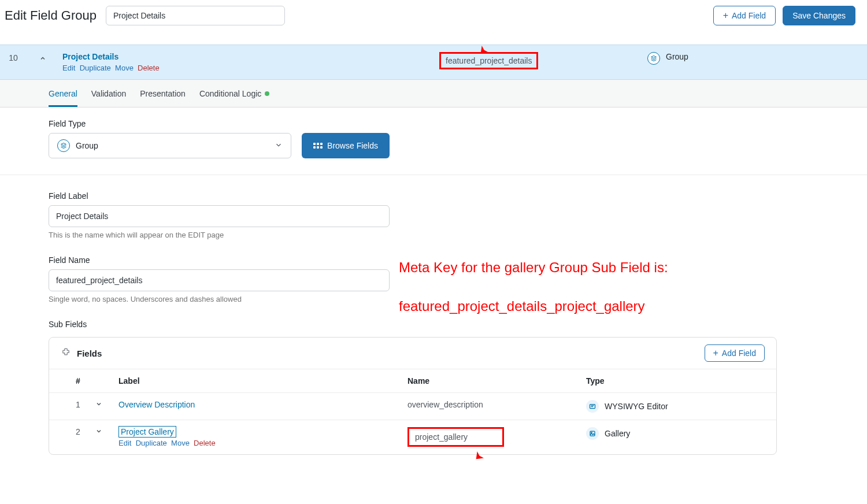 The height and width of the screenshot is (504, 867). Describe the element at coordinates (677, 57) in the screenshot. I see `row-type-label: Group` at that location.